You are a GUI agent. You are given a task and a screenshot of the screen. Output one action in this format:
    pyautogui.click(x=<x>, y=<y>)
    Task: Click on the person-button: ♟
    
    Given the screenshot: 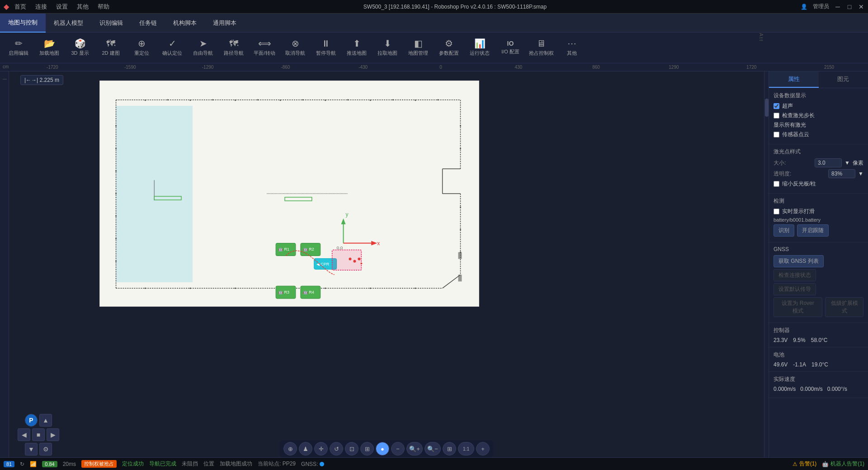 What is the action you would take?
    pyautogui.click(x=306, y=449)
    